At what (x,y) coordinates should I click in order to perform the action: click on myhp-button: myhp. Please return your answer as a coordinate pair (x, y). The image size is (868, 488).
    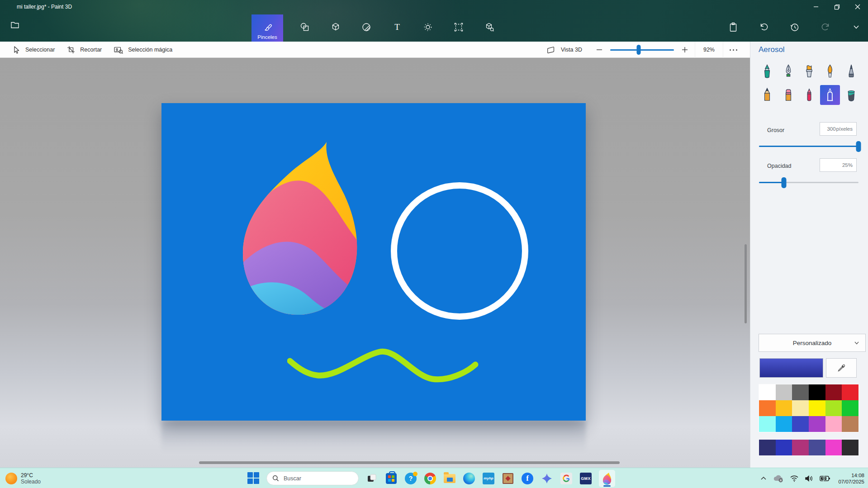
    Looking at the image, I should click on (489, 479).